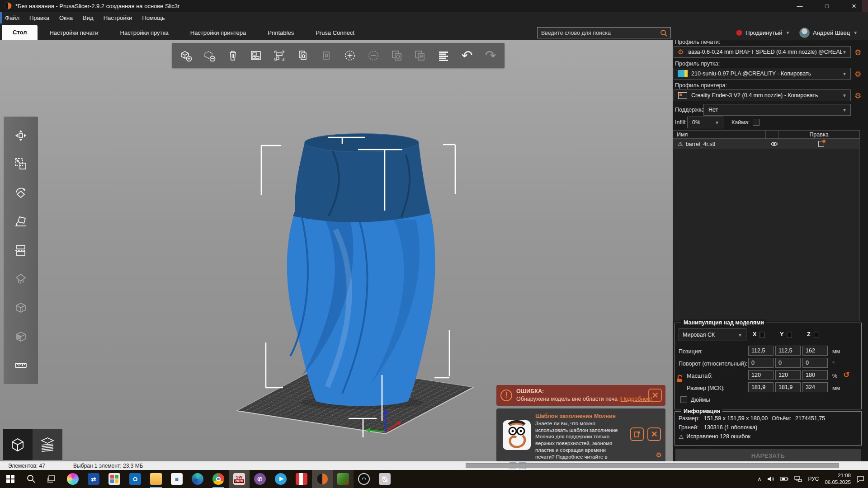 The image size is (868, 488). I want to click on tab-printer-settings: Настройки принтера, so click(218, 33).